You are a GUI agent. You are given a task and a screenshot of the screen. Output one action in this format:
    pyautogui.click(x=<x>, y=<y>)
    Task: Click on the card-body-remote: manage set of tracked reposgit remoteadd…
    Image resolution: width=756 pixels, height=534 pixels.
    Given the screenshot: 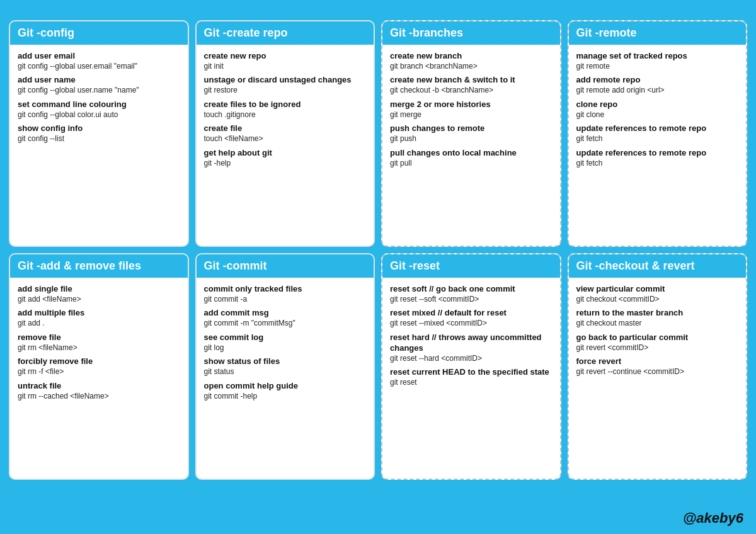 What is the action you would take?
    pyautogui.click(x=658, y=145)
    